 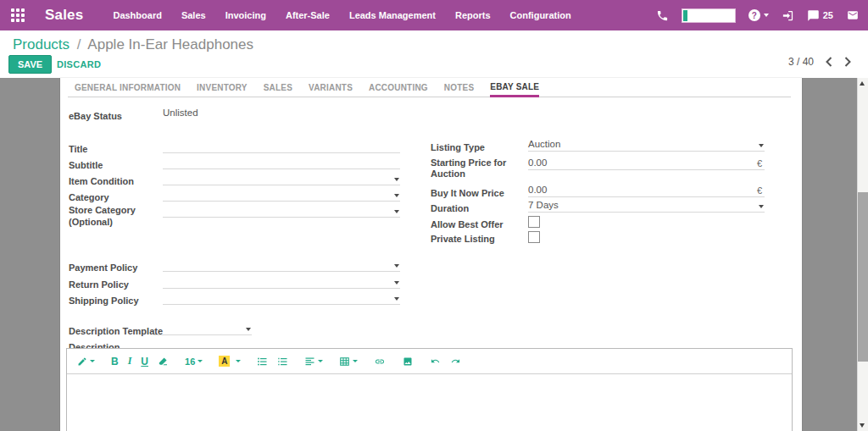 I want to click on bullet-list-button, so click(x=263, y=362).